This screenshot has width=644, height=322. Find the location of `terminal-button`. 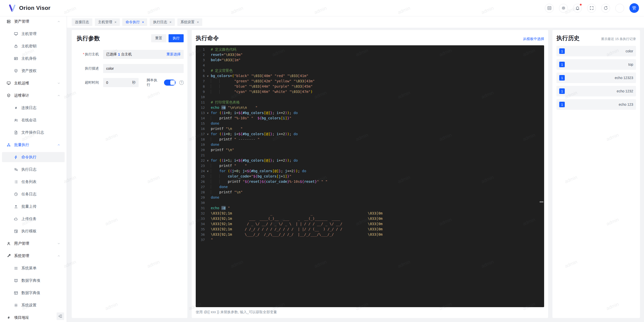

terminal-button is located at coordinates (549, 8).